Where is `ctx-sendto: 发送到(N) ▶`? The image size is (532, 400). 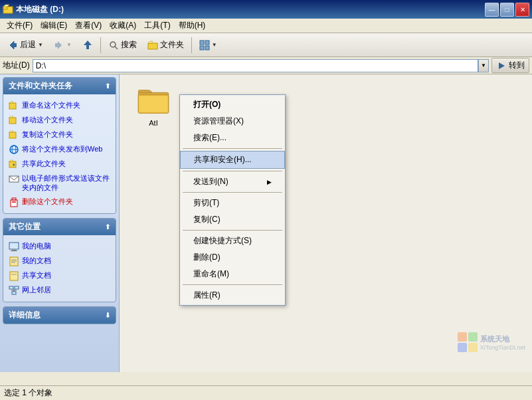
ctx-sendto: 发送到(N) ▶ is located at coordinates (232, 182).